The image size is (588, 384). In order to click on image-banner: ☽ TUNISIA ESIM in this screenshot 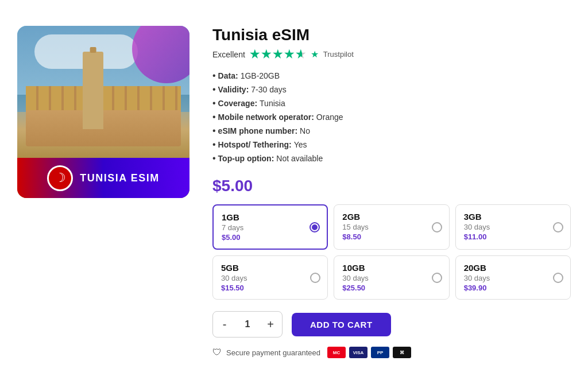, I will do `click(103, 178)`.